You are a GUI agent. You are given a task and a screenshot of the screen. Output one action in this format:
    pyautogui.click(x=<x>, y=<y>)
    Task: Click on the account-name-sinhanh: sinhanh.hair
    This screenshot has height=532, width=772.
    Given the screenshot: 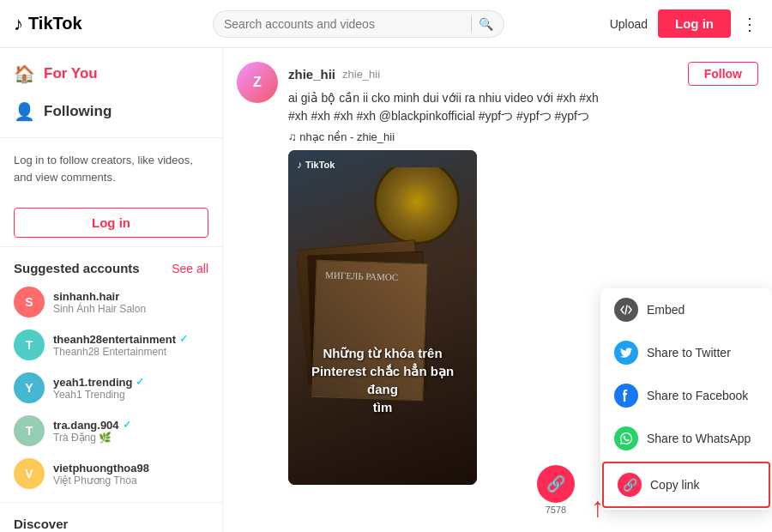 What is the action you would take?
    pyautogui.click(x=130, y=297)
    